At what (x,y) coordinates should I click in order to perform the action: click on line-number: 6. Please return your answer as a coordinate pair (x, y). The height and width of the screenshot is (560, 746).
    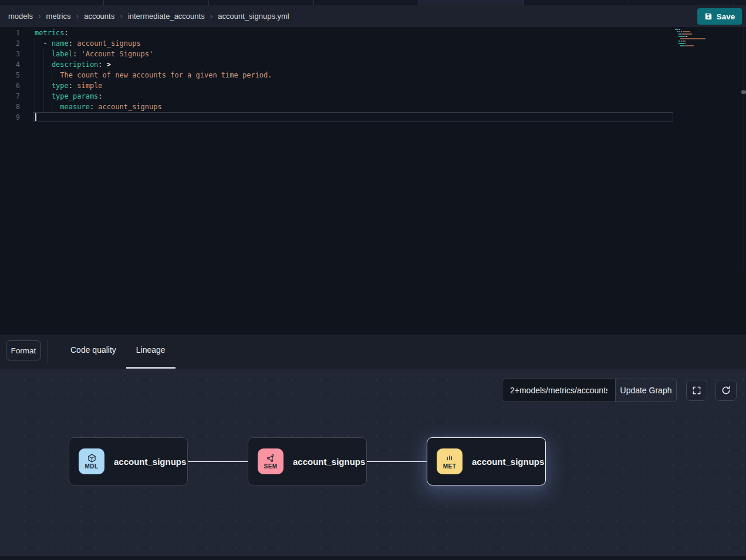
    Looking at the image, I should click on (10, 86).